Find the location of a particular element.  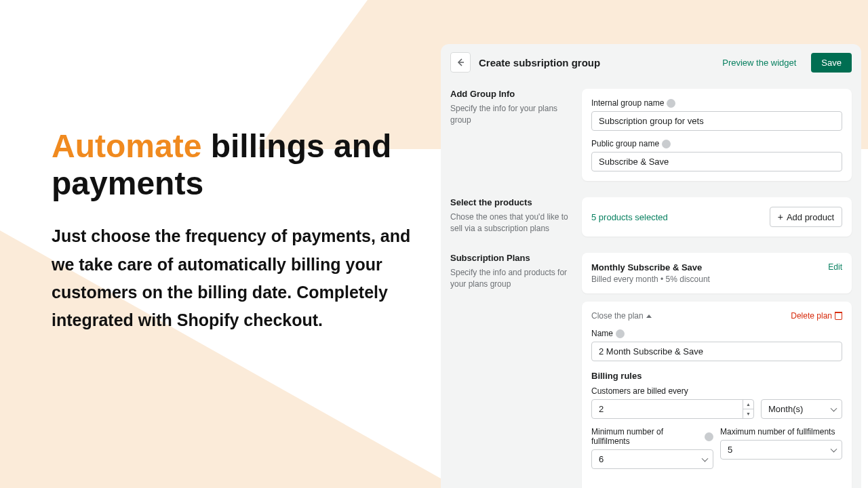

products-selected-text: 5 products selected is located at coordinates (629, 217).